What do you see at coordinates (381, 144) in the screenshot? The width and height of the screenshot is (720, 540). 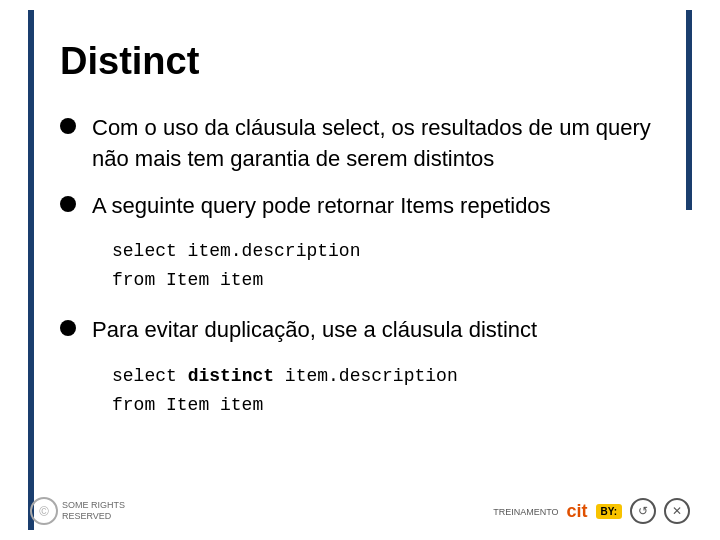 I see `bullet-text-1: Com o uso da cláusula select, os resulta…` at bounding box center [381, 144].